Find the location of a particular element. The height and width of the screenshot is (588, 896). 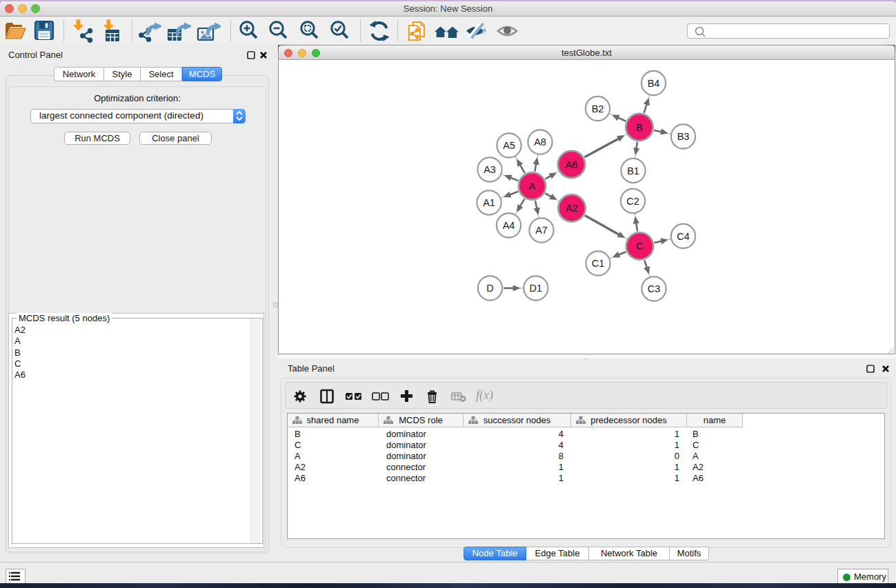

svg-text: B4 is located at coordinates (654, 83).